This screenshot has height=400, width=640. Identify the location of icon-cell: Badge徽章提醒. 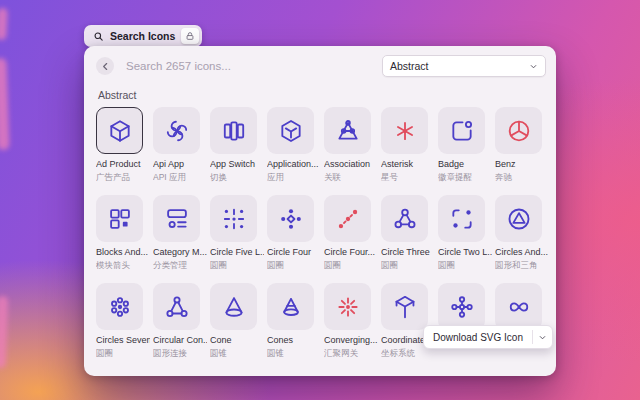
(462, 145).